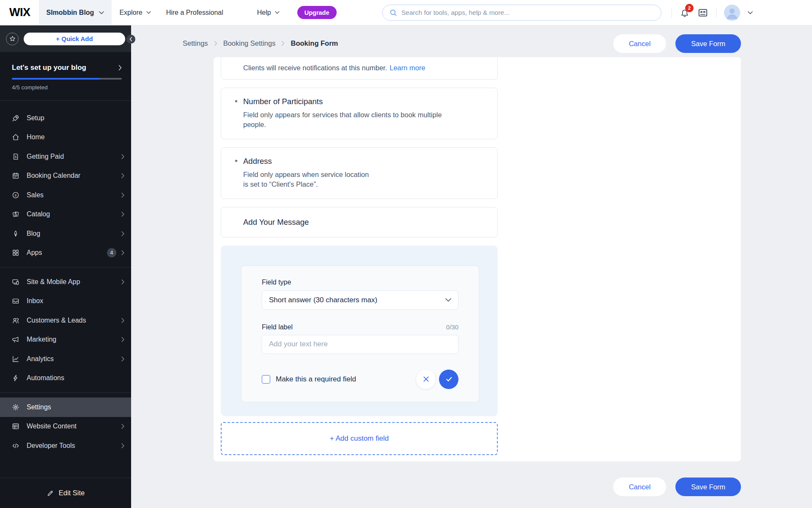 This screenshot has width=812, height=508. Describe the element at coordinates (50, 493) in the screenshot. I see `pencil-icon` at that location.